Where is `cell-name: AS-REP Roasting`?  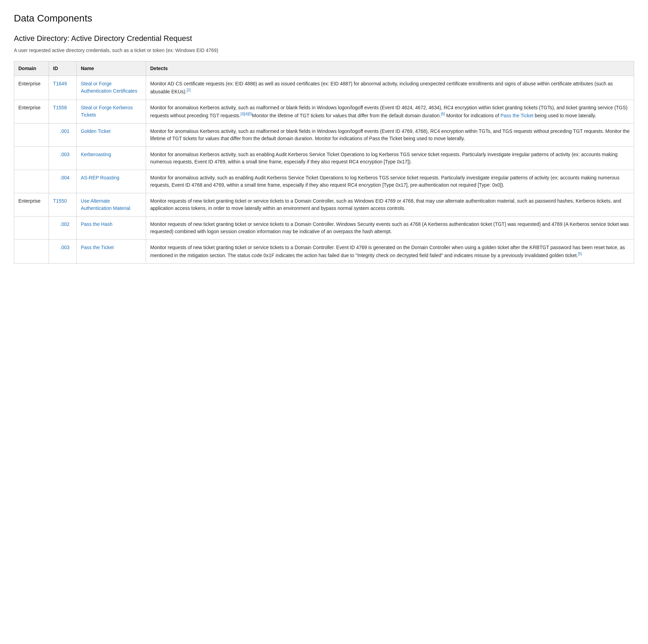
cell-name: AS-REP Roasting is located at coordinates (111, 182).